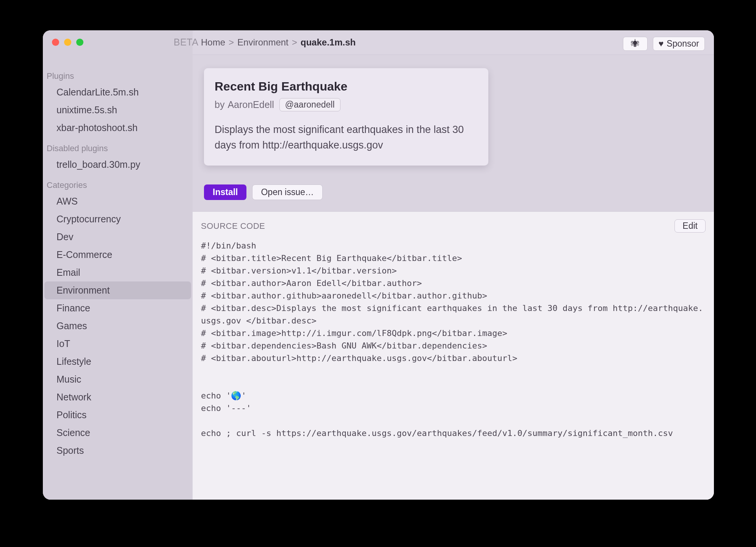 Image resolution: width=756 pixels, height=547 pixels. I want to click on plugin-card: Recent Big Earthquake by AaronEdell @aar…, so click(346, 117).